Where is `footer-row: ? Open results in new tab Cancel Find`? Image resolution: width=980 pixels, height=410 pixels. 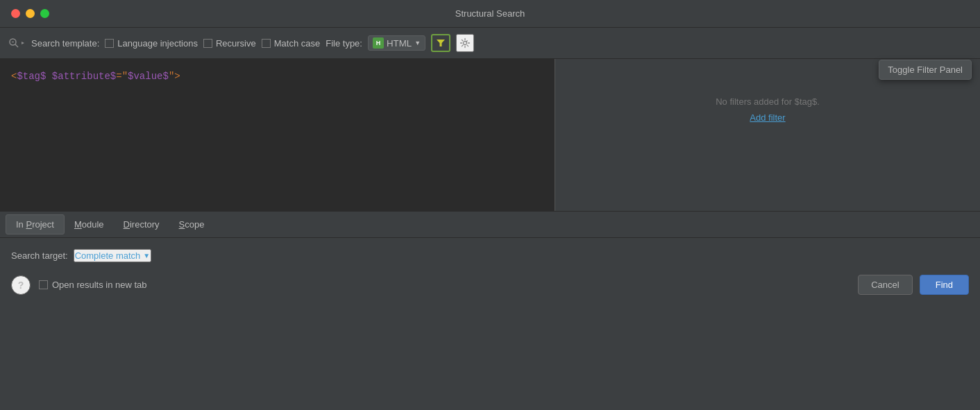
footer-row: ? Open results in new tab Cancel Find is located at coordinates (490, 284).